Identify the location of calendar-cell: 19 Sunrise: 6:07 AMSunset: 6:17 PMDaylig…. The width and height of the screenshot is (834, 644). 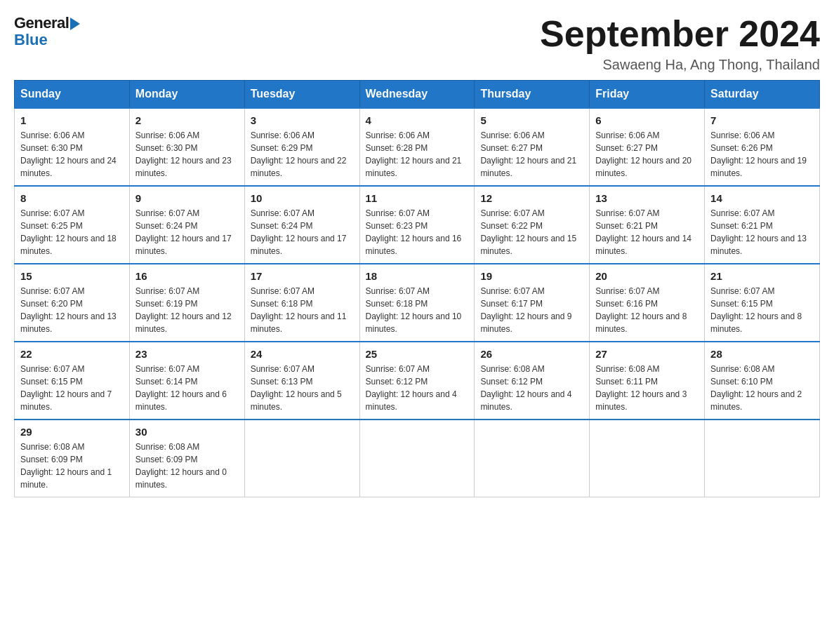
(532, 303).